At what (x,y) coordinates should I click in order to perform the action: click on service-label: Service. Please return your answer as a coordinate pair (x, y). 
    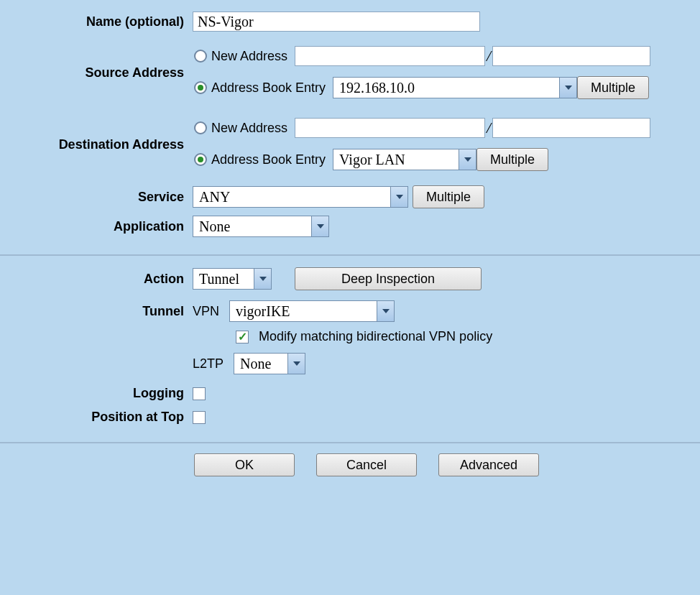
    Looking at the image, I should click on (96, 197).